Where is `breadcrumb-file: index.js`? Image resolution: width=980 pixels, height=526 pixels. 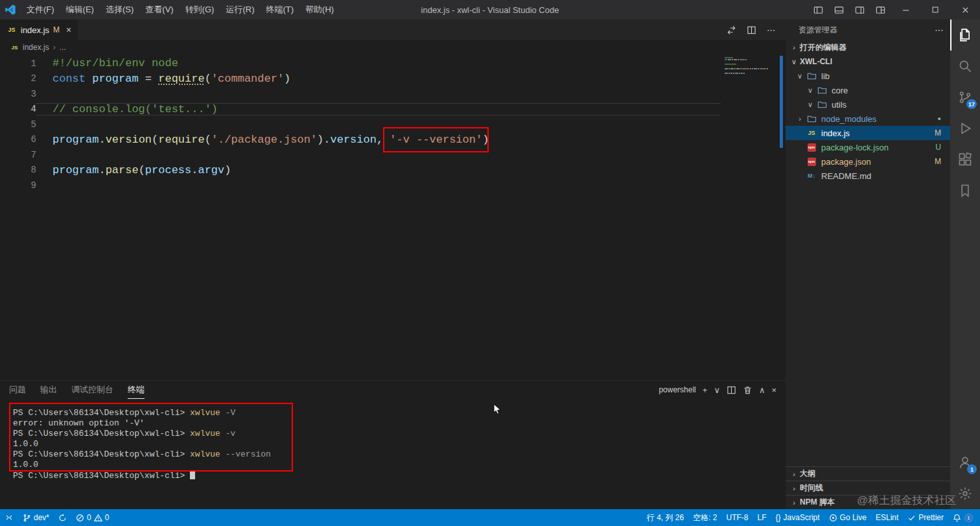 breadcrumb-file: index.js is located at coordinates (36, 47).